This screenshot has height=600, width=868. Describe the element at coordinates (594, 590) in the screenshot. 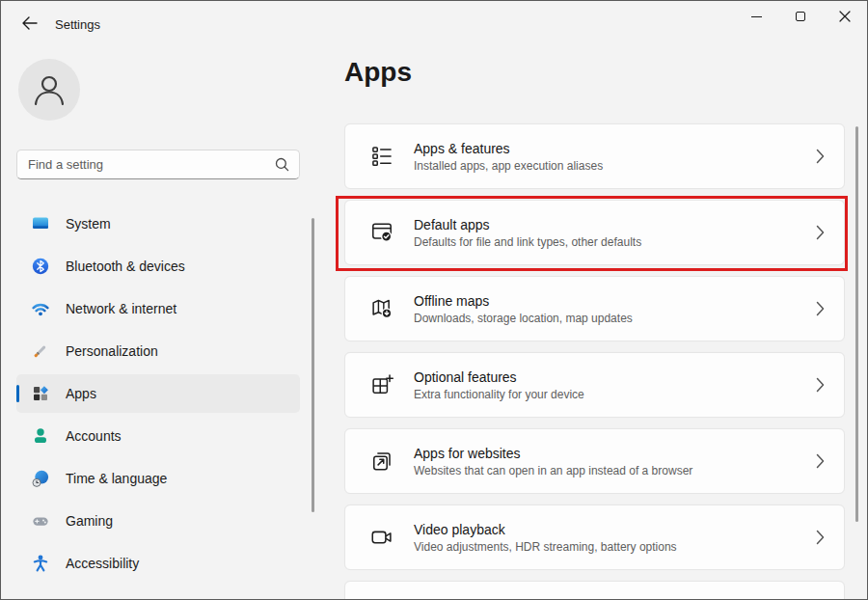

I see `card-partial-bottom` at that location.